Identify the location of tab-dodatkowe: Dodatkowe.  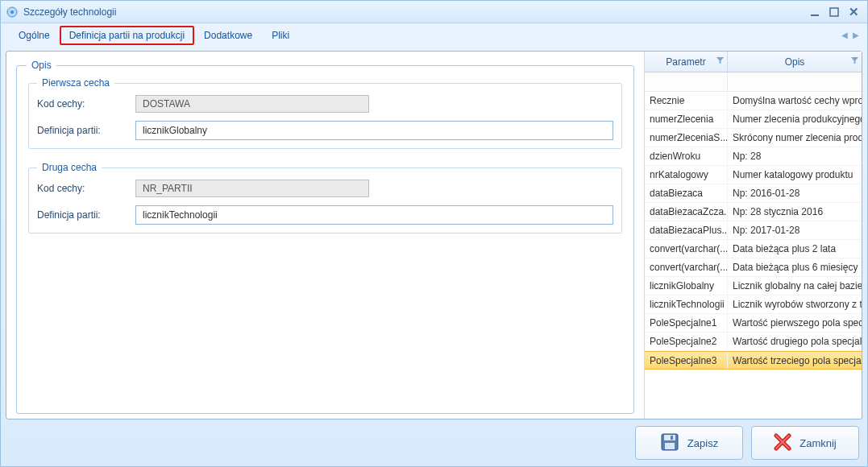
(228, 35).